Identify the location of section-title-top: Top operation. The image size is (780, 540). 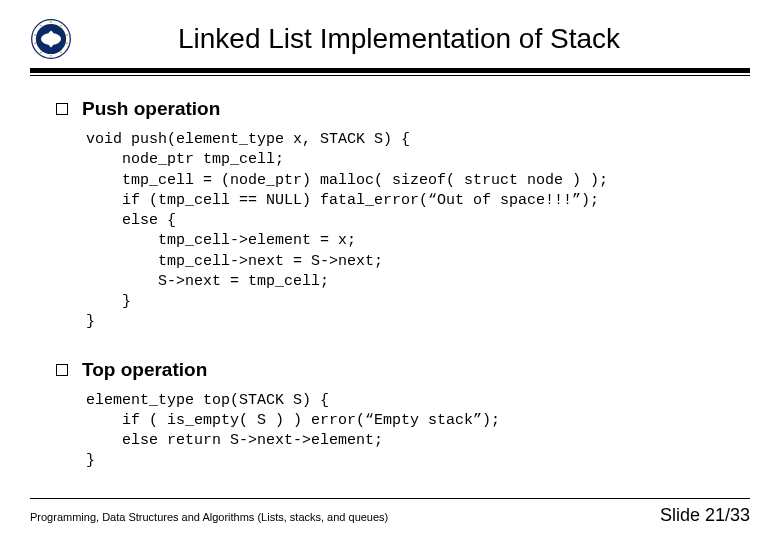
(144, 370).